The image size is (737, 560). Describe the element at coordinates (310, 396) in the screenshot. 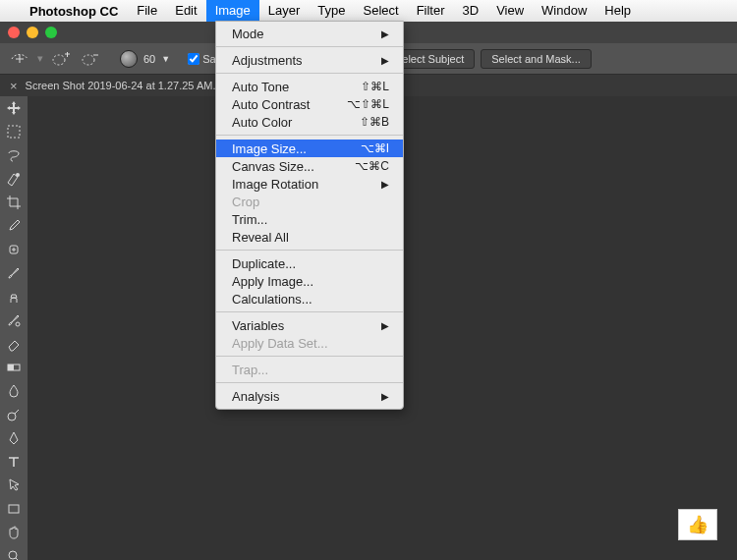

I see `menu-item-analysis: Analysis▶` at that location.